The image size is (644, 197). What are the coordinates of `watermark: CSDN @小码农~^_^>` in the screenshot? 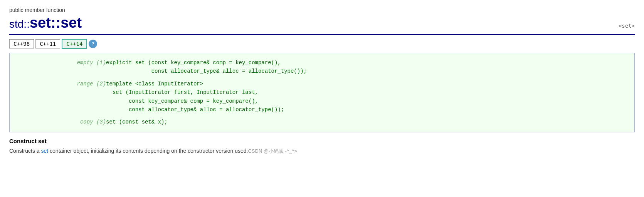 It's located at (272, 151).